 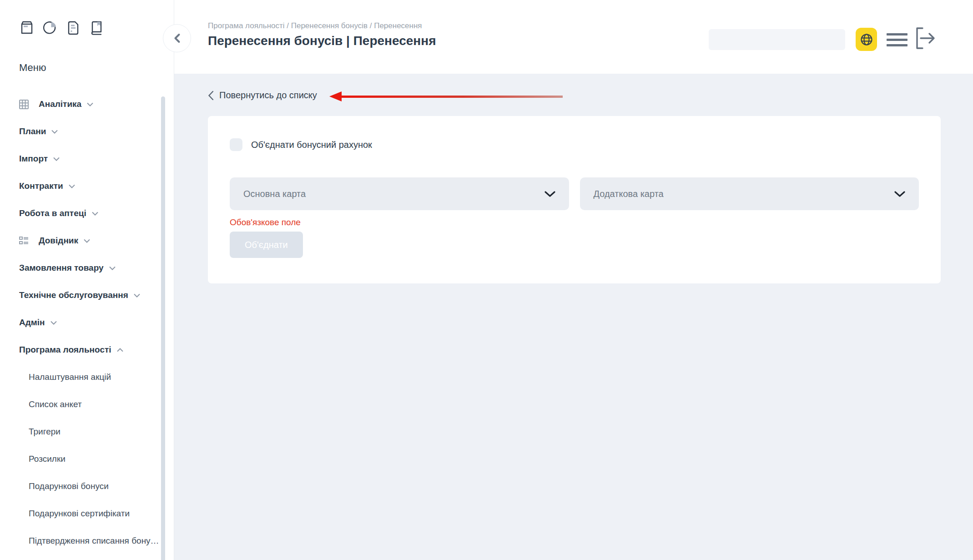 What do you see at coordinates (268, 96) in the screenshot?
I see `back-link-label: Повернутись до списку` at bounding box center [268, 96].